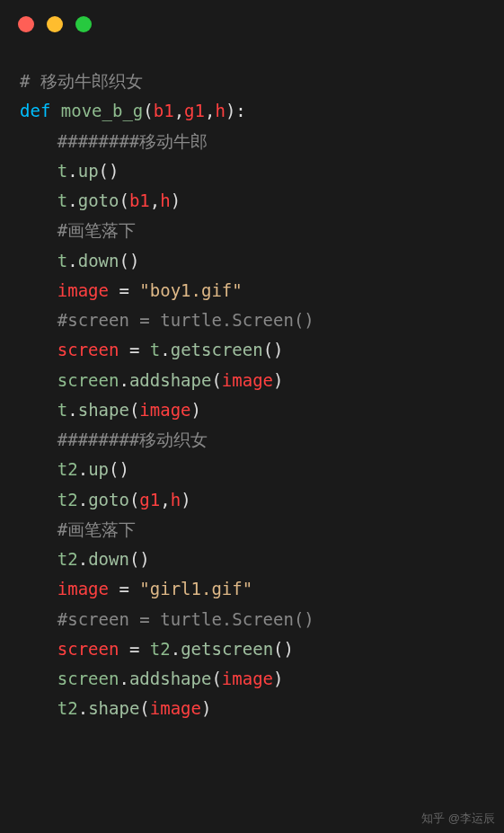 This screenshot has height=833, width=504. I want to click on watermark: 知乎 @李运辰, so click(458, 820).